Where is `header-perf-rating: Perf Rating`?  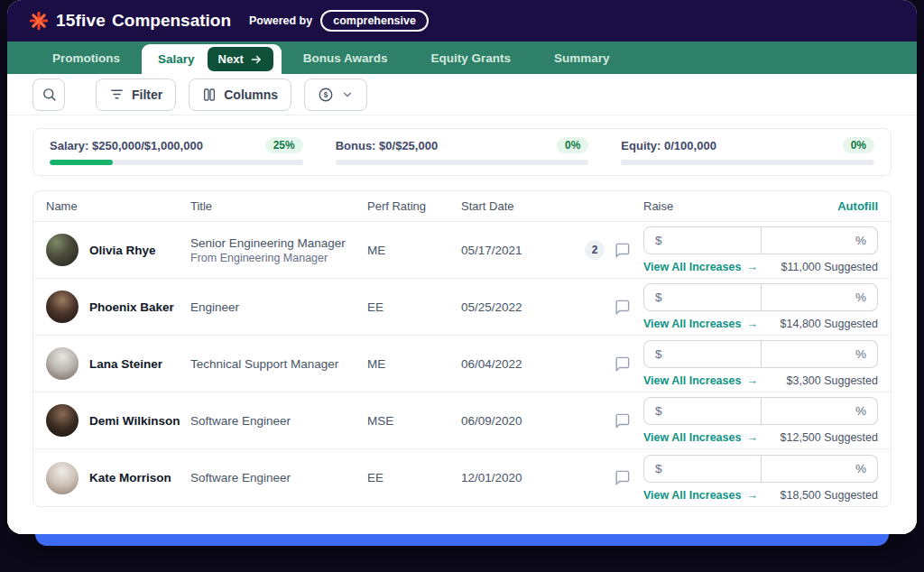 header-perf-rating: Perf Rating is located at coordinates (414, 206).